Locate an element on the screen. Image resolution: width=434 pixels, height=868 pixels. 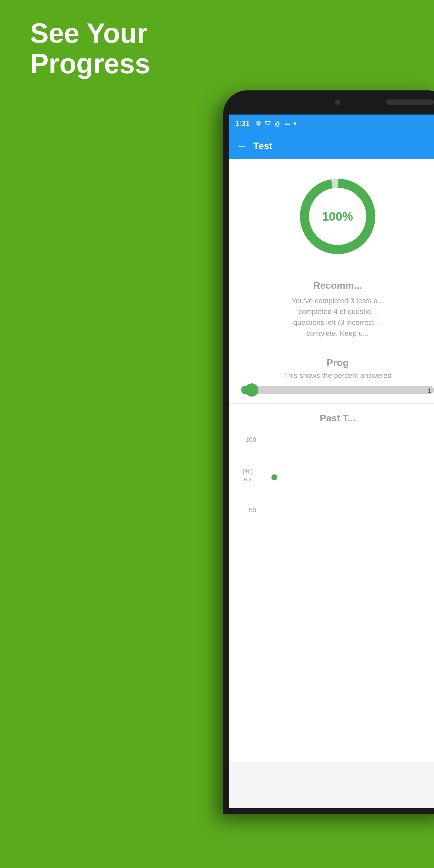
app-bar-title: Test is located at coordinates (263, 146).